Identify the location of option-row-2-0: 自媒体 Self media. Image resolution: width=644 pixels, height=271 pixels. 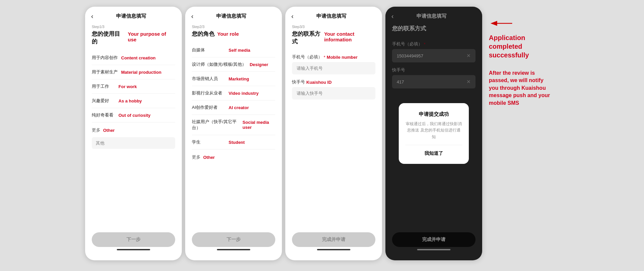
(234, 50).